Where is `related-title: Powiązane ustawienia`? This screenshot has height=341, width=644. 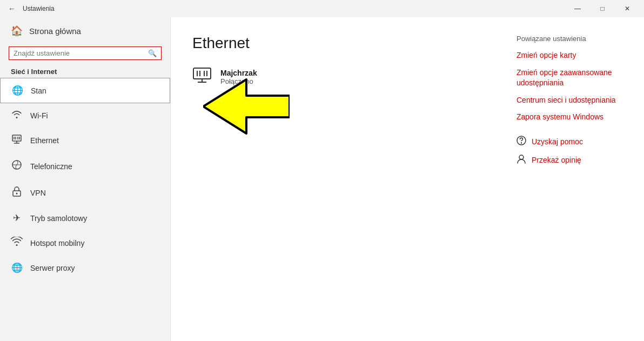 related-title: Powiązane ustawienia is located at coordinates (574, 39).